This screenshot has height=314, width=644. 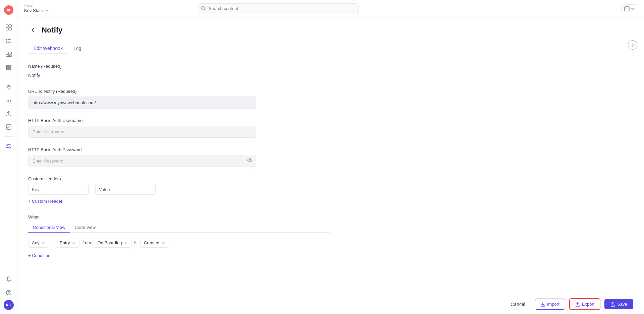 What do you see at coordinates (142, 72) in the screenshot?
I see `name-section: Name (Required) Notify` at bounding box center [142, 72].